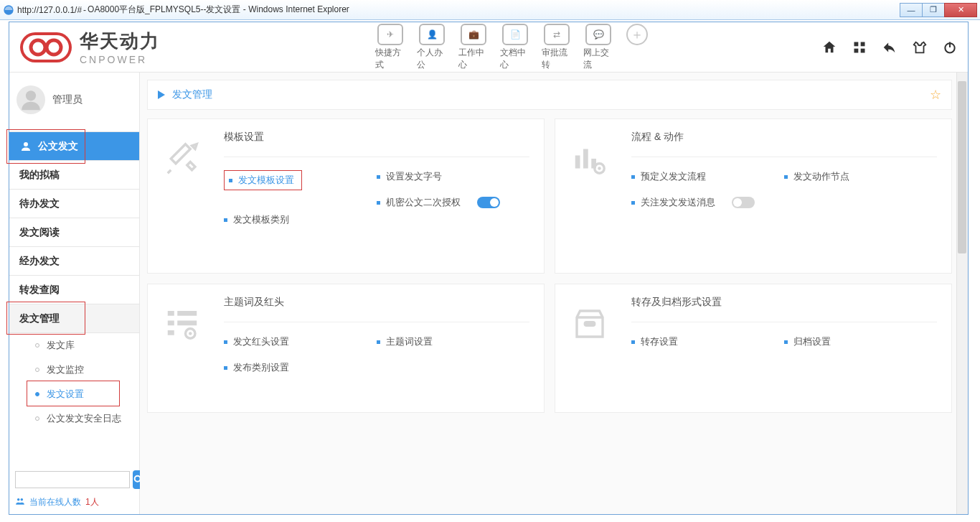 The image size is (980, 522). What do you see at coordinates (75, 261) in the screenshot?
I see `nav-item-done: 经办发文` at bounding box center [75, 261].